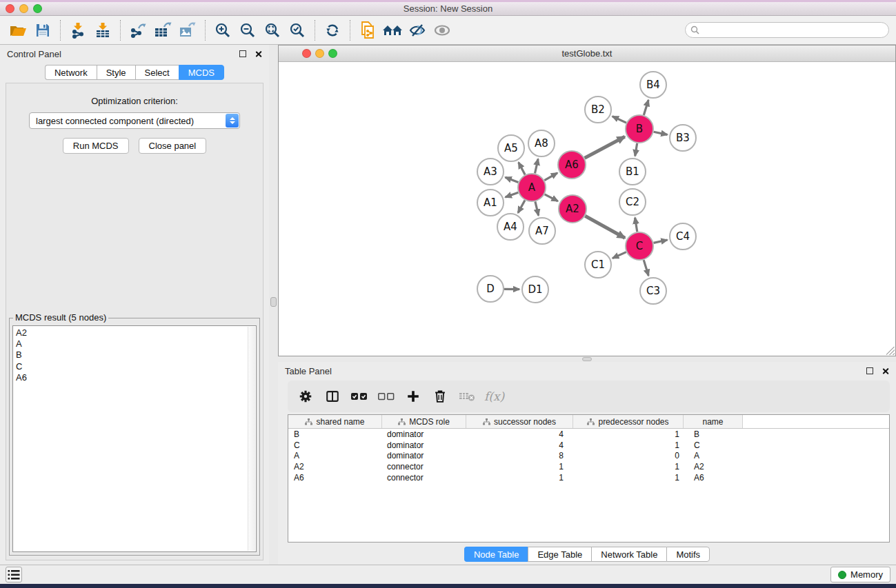 The image size is (896, 588). What do you see at coordinates (43, 30) in the screenshot?
I see `save-session-icon` at bounding box center [43, 30].